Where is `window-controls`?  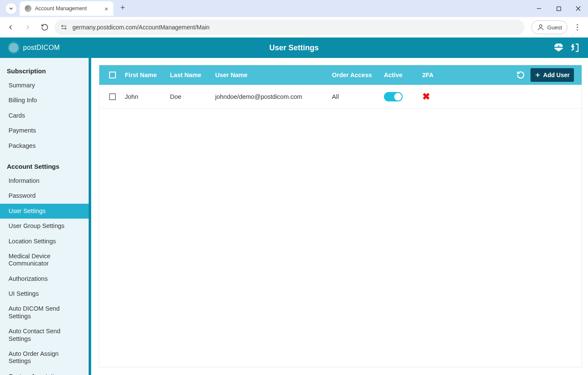 window-controls is located at coordinates (559, 9).